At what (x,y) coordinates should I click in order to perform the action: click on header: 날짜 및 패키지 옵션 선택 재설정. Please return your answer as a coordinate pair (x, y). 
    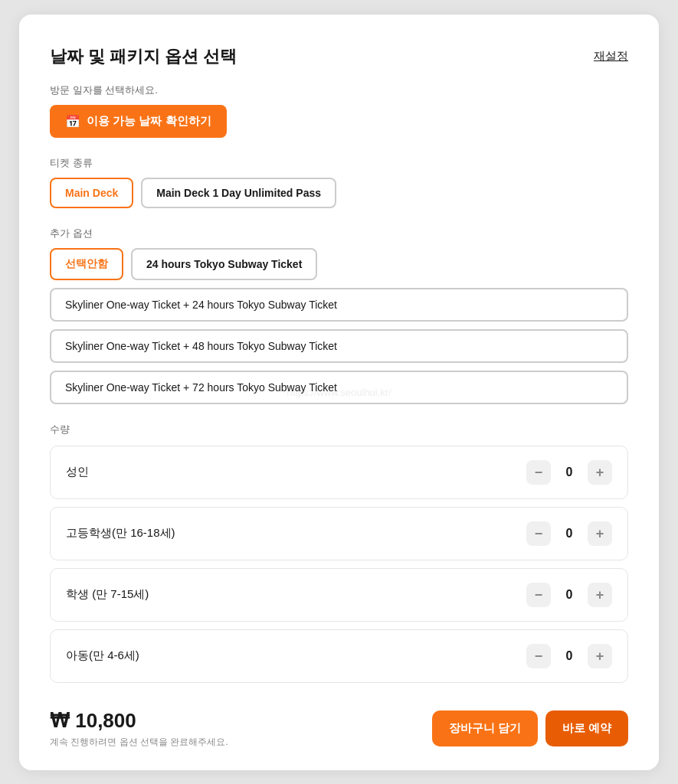
    Looking at the image, I should click on (339, 57).